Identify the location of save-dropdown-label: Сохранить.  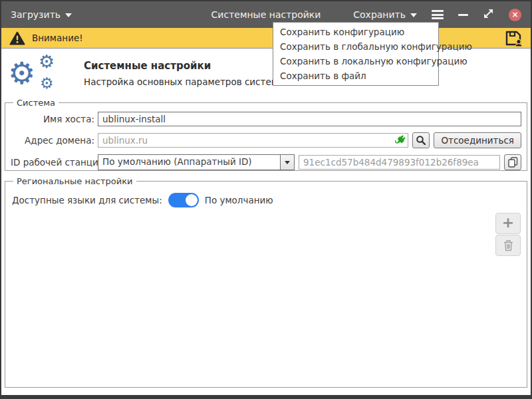
(379, 15).